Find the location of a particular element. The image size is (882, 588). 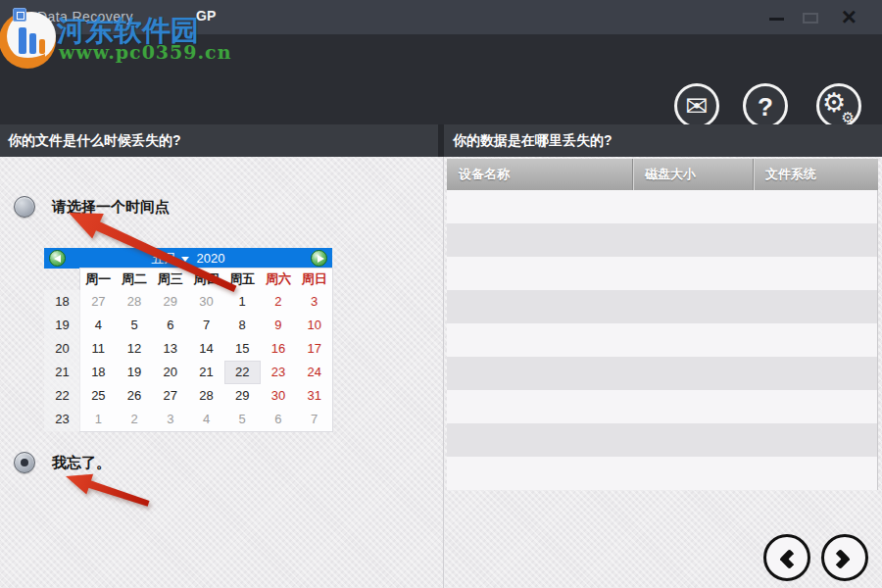

calendar-day: 13 is located at coordinates (171, 349).